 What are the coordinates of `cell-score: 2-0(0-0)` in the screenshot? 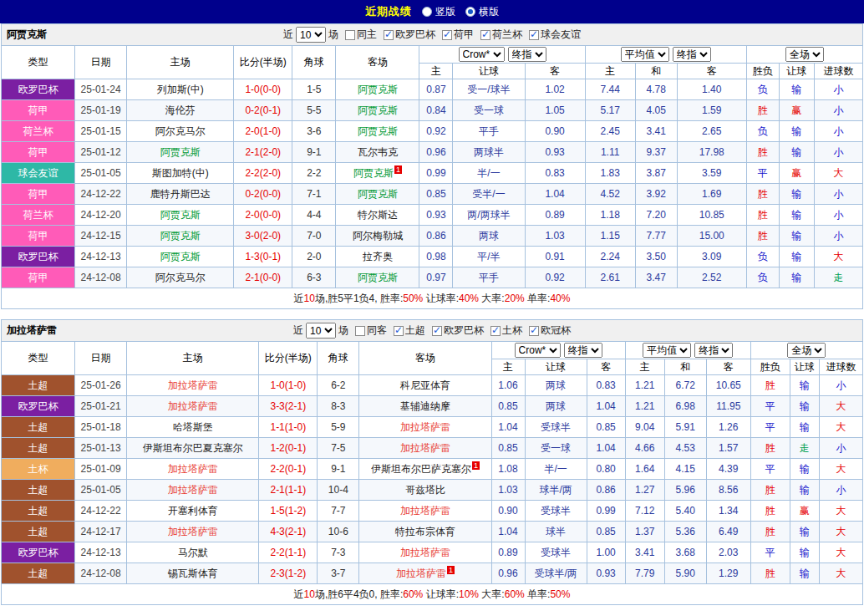 It's located at (263, 216).